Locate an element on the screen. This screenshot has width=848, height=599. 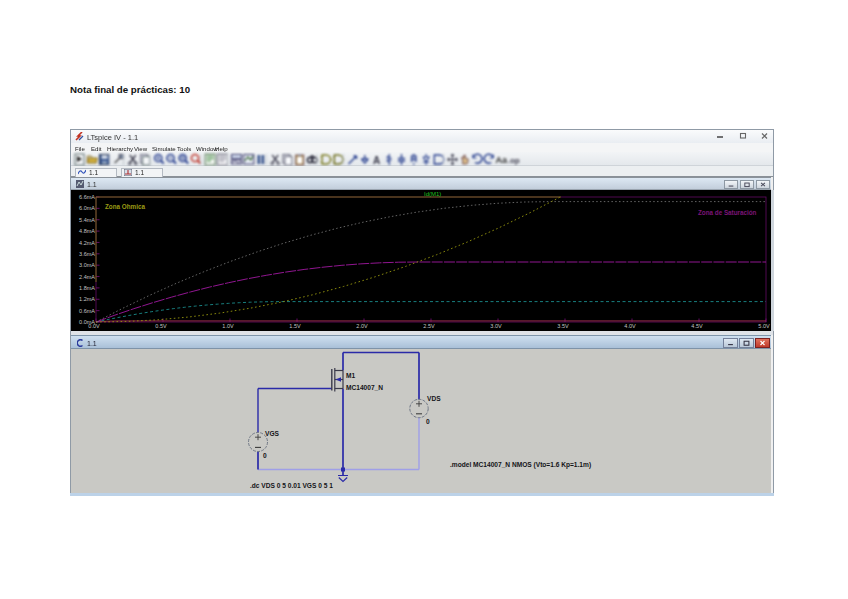
svg-text: .op is located at coordinates (514, 160).